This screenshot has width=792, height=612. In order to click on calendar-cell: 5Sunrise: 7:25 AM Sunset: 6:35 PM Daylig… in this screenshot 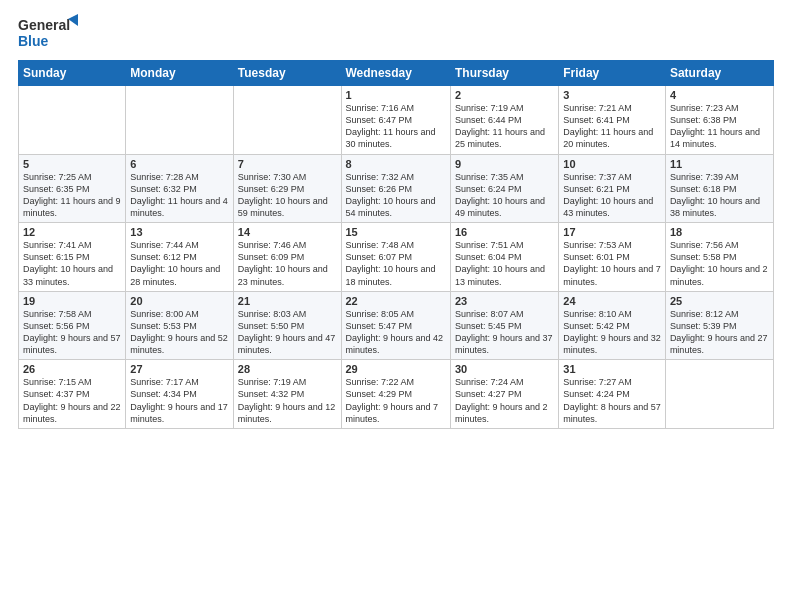, I will do `click(72, 188)`.